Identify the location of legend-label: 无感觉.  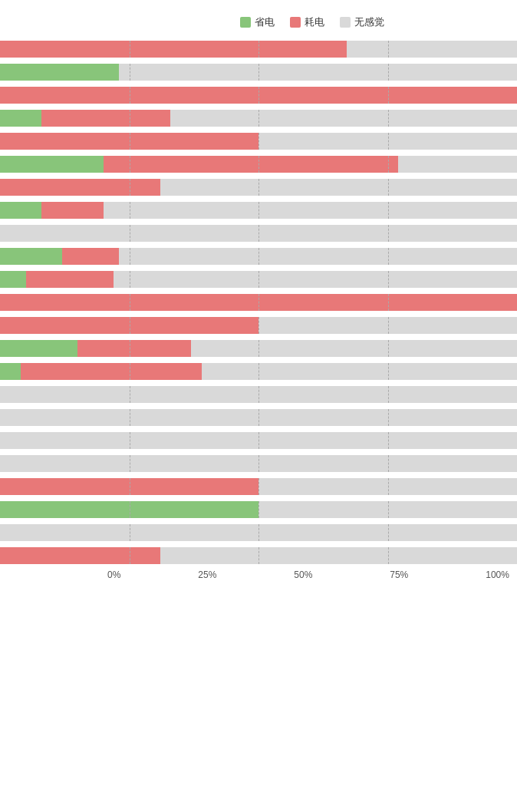
(370, 22).